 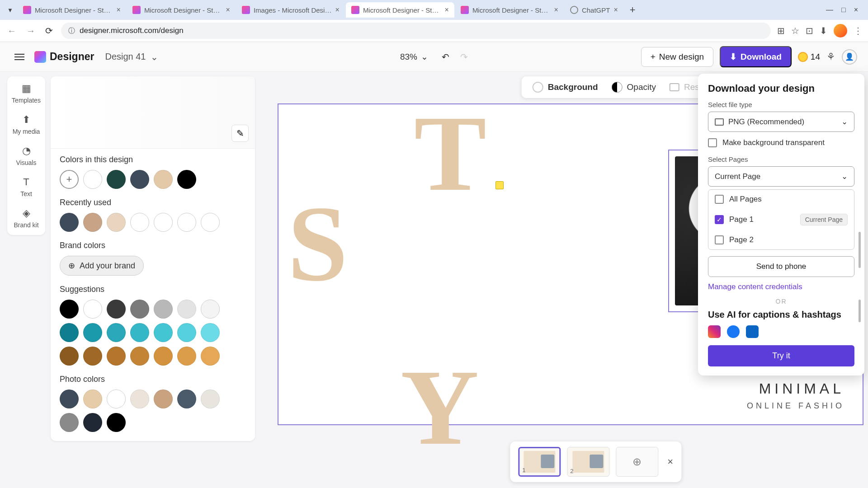 What do you see at coordinates (733, 332) in the screenshot?
I see `facebook-icon` at bounding box center [733, 332].